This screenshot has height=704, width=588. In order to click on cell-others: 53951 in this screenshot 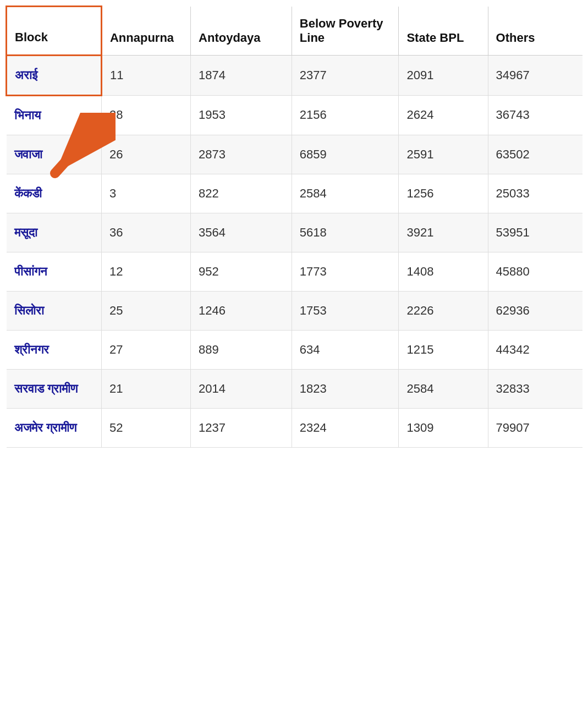, I will do `click(535, 232)`.